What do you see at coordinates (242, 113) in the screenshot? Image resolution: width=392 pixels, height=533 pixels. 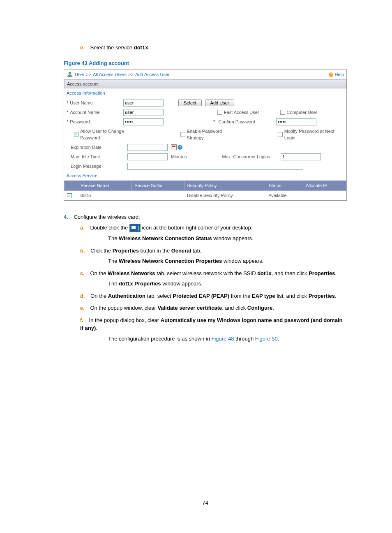 I see `label-fast-access: Fast Access User` at bounding box center [242, 113].